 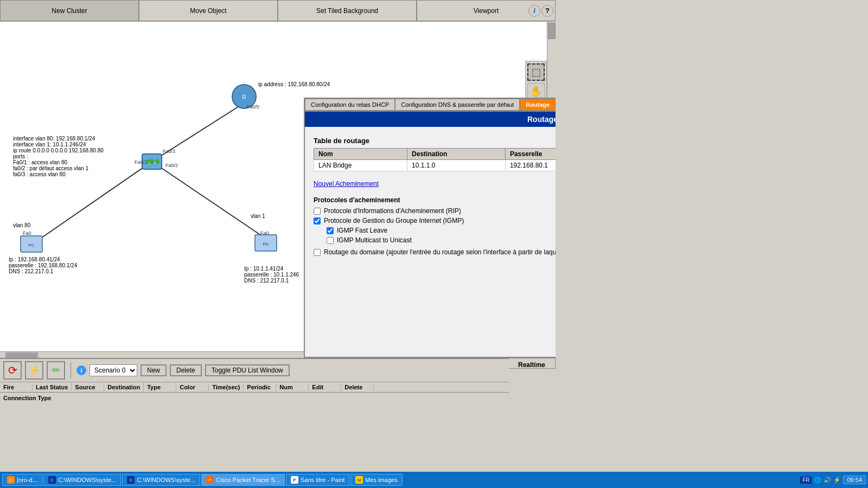 I want to click on realtime-label: Realtime, so click(x=532, y=363).